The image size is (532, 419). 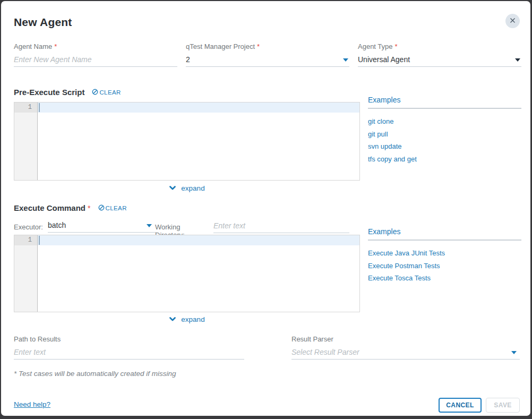 What do you see at coordinates (106, 92) in the screenshot?
I see `pre-execute-clear-button: CLEAR` at bounding box center [106, 92].